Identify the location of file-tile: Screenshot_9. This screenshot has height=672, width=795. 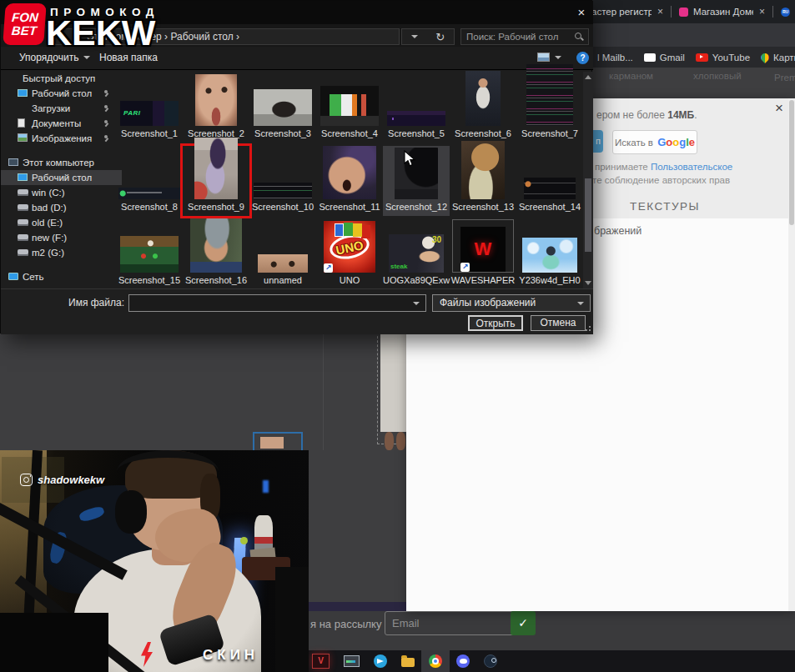
(216, 181).